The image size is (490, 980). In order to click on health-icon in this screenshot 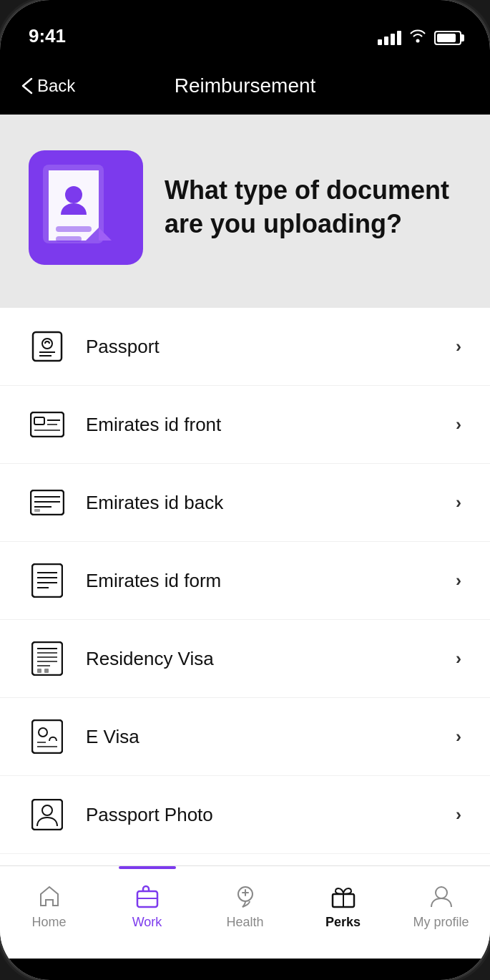, I will do `click(245, 896)`.